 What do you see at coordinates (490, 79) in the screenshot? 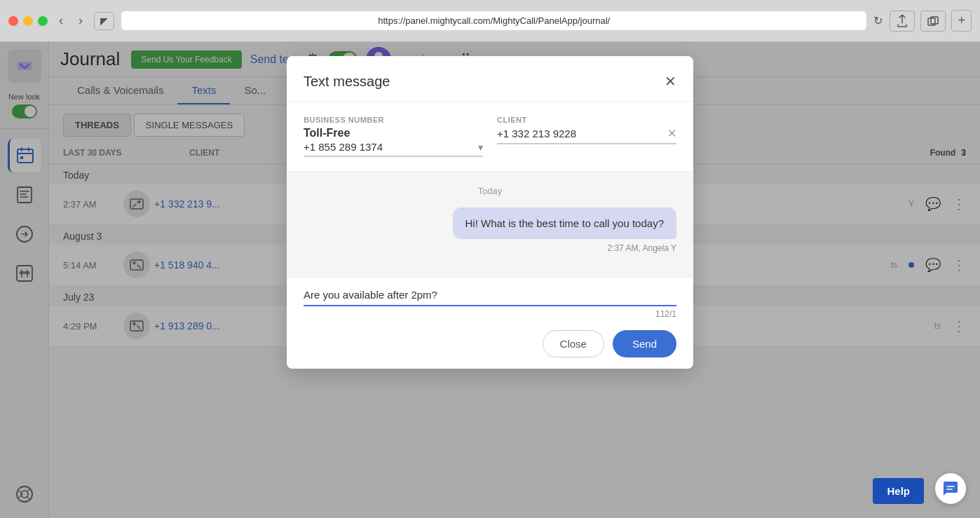
I see `modal-header: Text message ✕` at bounding box center [490, 79].